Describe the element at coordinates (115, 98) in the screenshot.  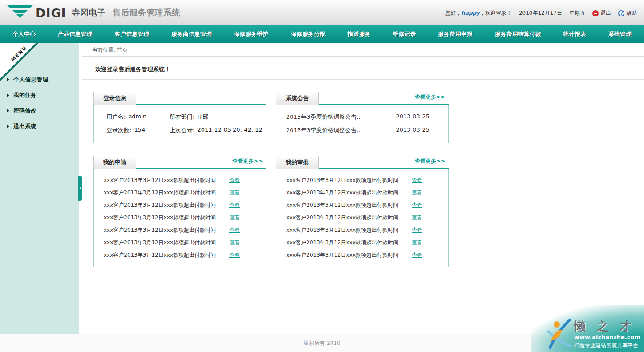
I see `login-info-tab: 登录信息` at that location.